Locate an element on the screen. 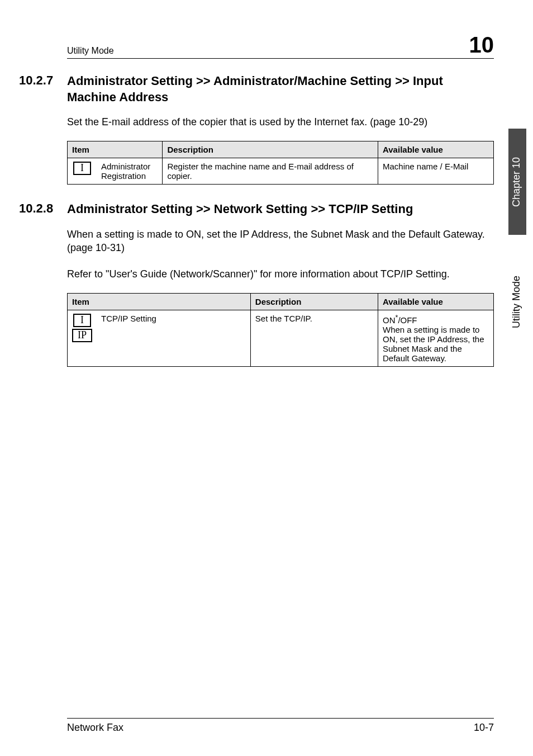 This screenshot has width=533, height=756. section-body: Refer to "User's Guide (Network/Scanner)… is located at coordinates (280, 274).